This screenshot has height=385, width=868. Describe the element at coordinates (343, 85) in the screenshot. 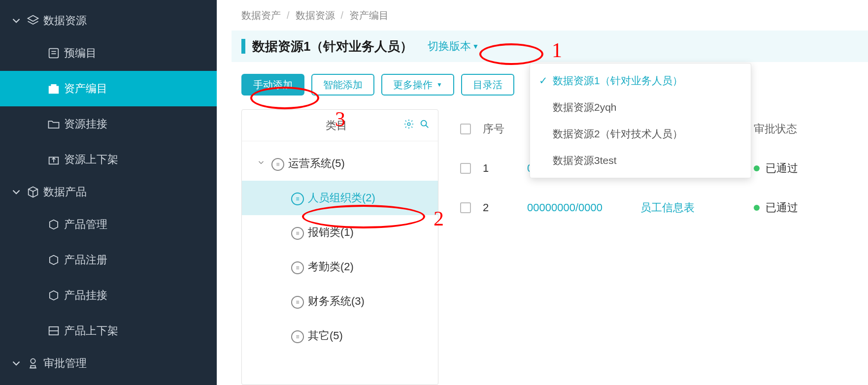

I see `button-label: 智能添加` at that location.